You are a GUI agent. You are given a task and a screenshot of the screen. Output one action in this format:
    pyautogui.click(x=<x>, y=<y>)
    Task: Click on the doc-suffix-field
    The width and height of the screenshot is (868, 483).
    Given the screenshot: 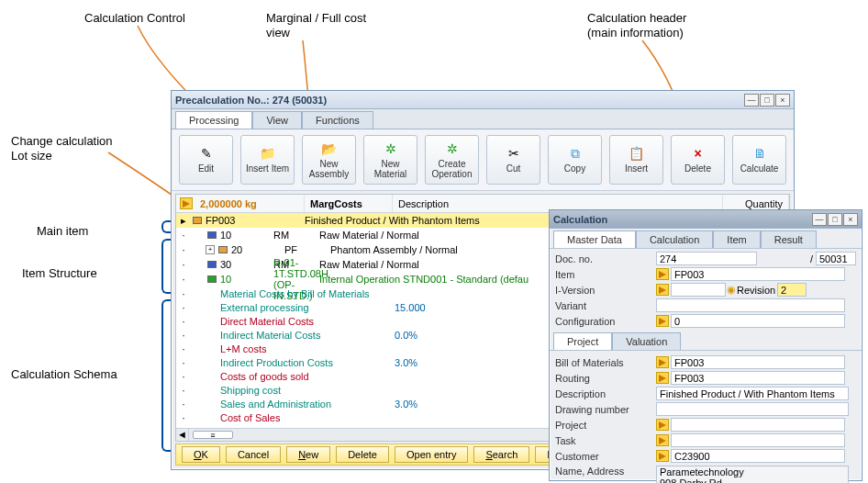 What is the action you would take?
    pyautogui.click(x=836, y=259)
    